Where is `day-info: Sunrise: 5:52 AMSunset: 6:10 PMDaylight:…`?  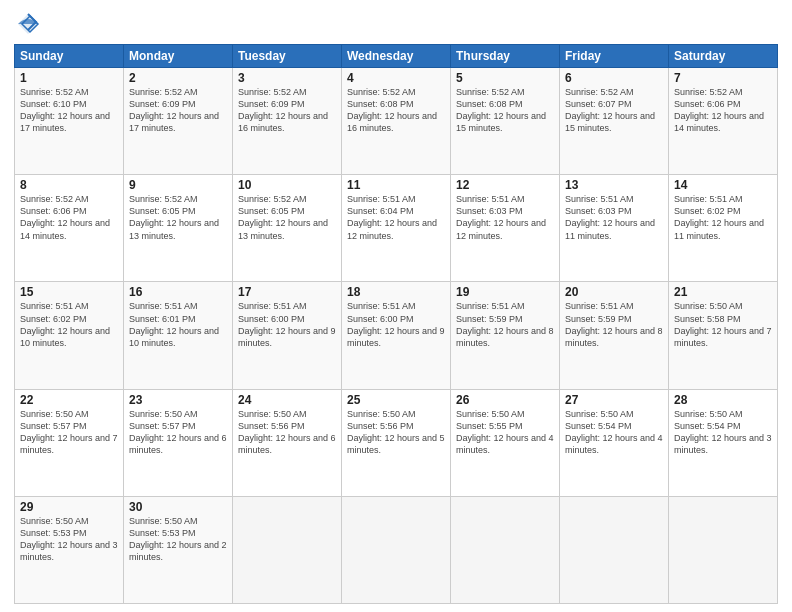 day-info: Sunrise: 5:52 AMSunset: 6:10 PMDaylight:… is located at coordinates (65, 110).